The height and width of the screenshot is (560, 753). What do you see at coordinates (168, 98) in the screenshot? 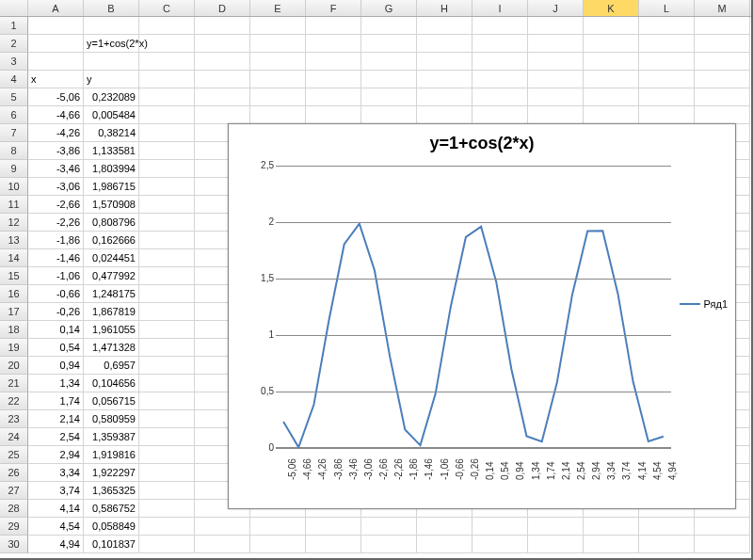
I see `cell-C5` at bounding box center [168, 98].